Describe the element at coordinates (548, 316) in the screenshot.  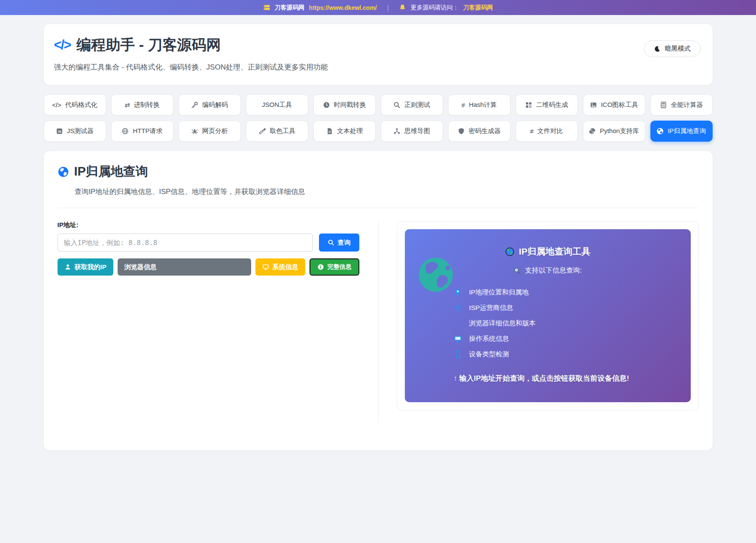
I see `ip-tool-banner: IP归属地查询工具 支持以下信息查询: IP地理位置和归属地ISP运营商信息浏览…` at that location.